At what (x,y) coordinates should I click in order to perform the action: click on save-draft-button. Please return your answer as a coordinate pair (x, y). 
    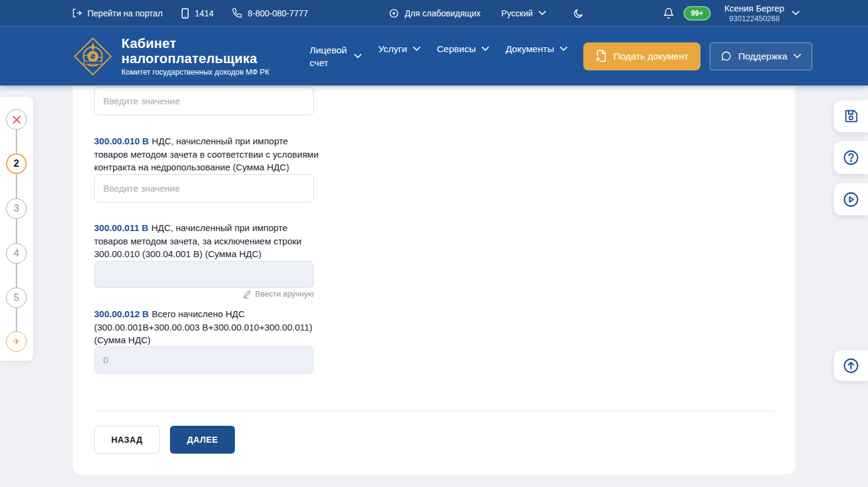
    Looking at the image, I should click on (851, 116).